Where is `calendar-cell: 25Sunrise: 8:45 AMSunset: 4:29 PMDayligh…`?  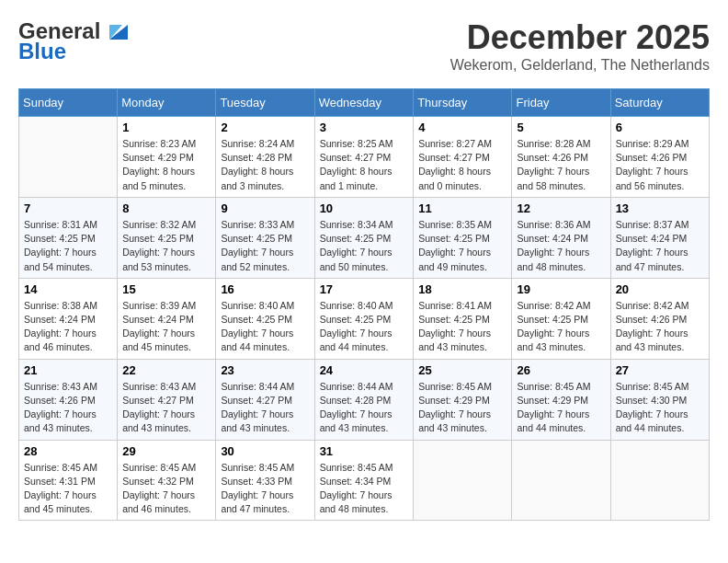
calendar-cell: 25Sunrise: 8:45 AMSunset: 4:29 PMDayligh… is located at coordinates (463, 399).